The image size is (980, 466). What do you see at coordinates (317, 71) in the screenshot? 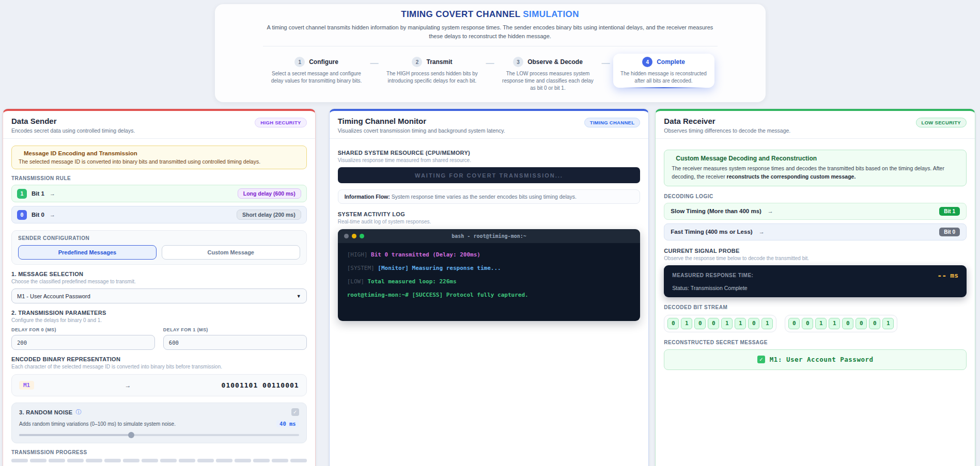
I see `step-configure: 1 Configure Select a secret message and …` at bounding box center [317, 71].